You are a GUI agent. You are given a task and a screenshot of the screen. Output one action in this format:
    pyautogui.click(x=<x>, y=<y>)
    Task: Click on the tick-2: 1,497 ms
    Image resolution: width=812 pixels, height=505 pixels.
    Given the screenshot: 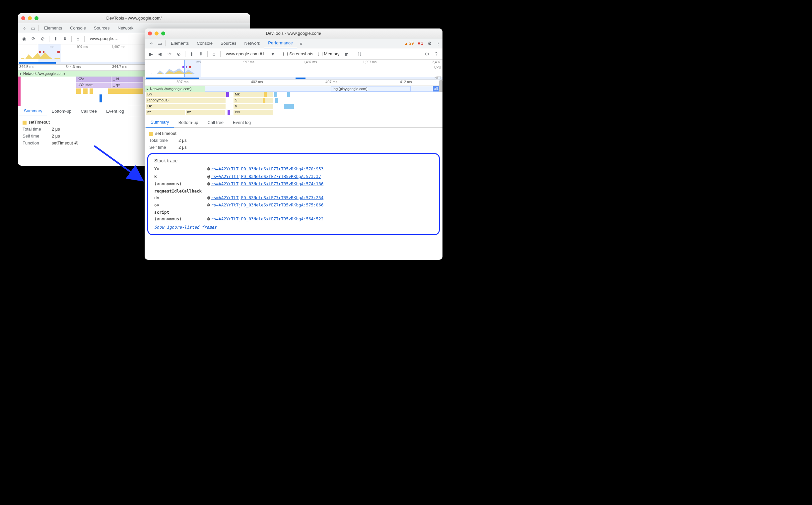 What is the action you would take?
    pyautogui.click(x=118, y=47)
    